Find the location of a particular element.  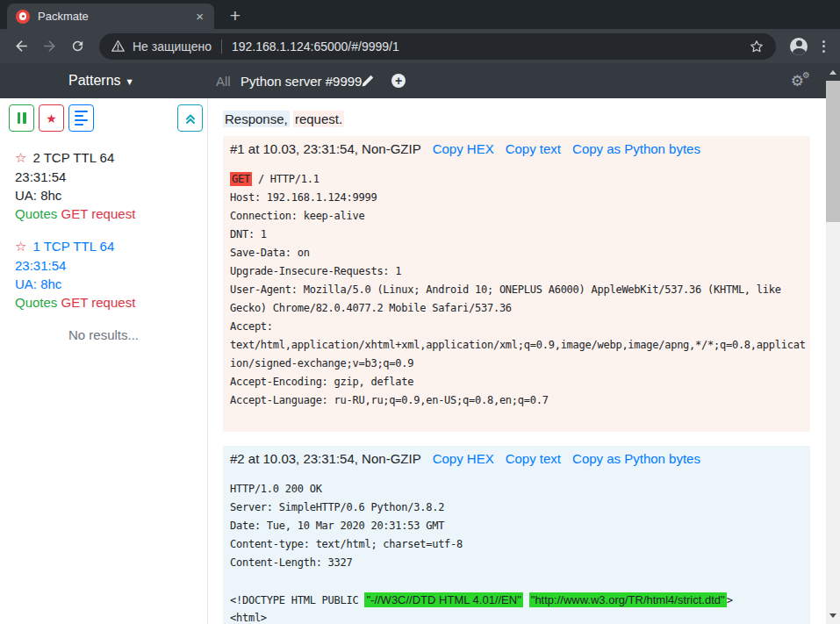

reload-button is located at coordinates (77, 47).